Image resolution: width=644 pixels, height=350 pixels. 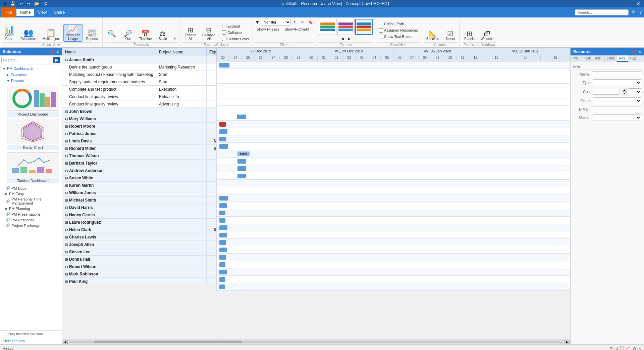 What do you see at coordinates (33, 81) in the screenshot?
I see `sidebar-reports-header: Reports` at bounding box center [33, 81].